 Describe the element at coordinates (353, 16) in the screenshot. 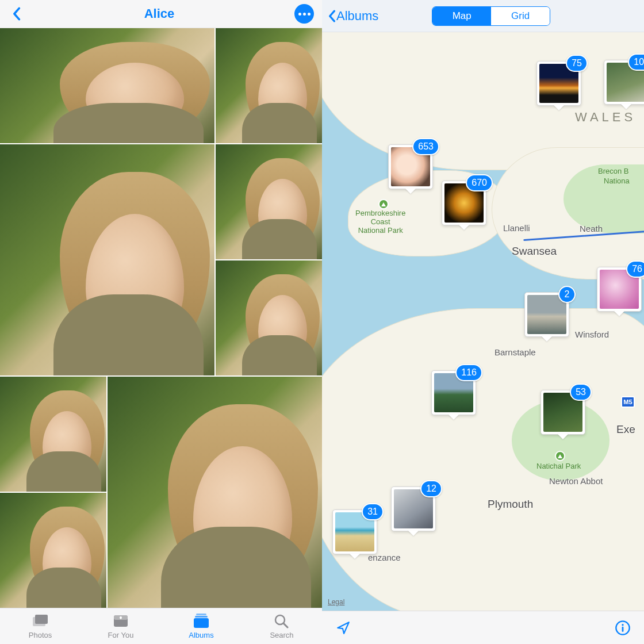

I see `back-button: Albums` at that location.